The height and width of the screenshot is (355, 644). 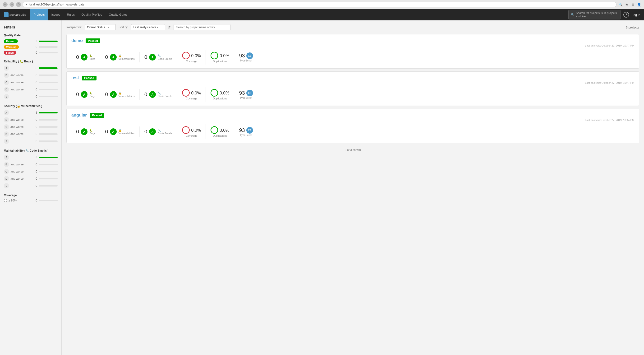 What do you see at coordinates (146, 132) in the screenshot?
I see `smells-value-angular: 0` at bounding box center [146, 132].